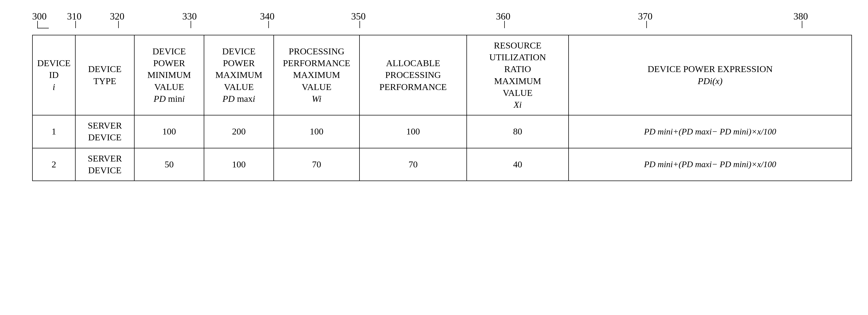 Image resolution: width=868 pixels, height=315 pixels. Describe the element at coordinates (54, 75) in the screenshot. I see `header-device-id: DEVICEIDi` at that location.